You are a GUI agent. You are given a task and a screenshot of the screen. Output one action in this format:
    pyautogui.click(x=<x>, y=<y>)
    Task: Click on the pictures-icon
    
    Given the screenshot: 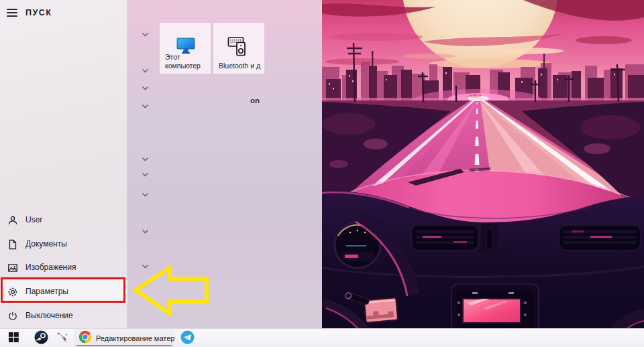 What is the action you would take?
    pyautogui.click(x=13, y=268)
    